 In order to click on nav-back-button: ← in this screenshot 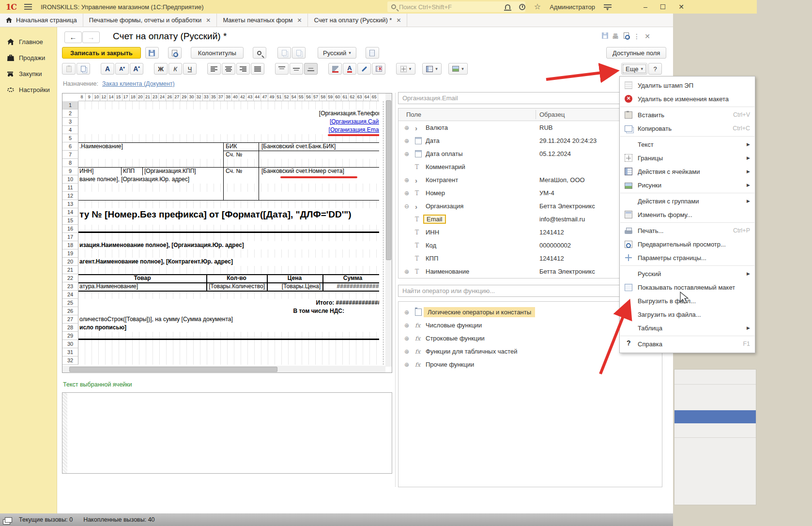, I will do `click(73, 37)`.